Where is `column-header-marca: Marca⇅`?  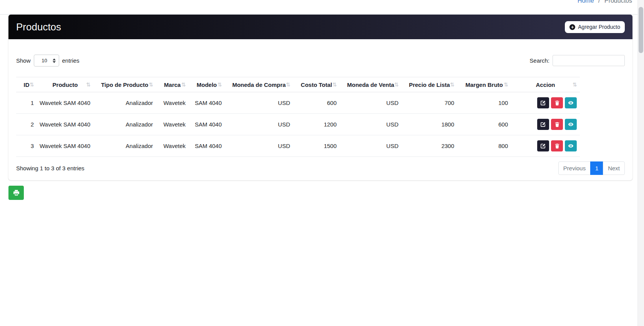 column-header-marca: Marca⇅ is located at coordinates (172, 85).